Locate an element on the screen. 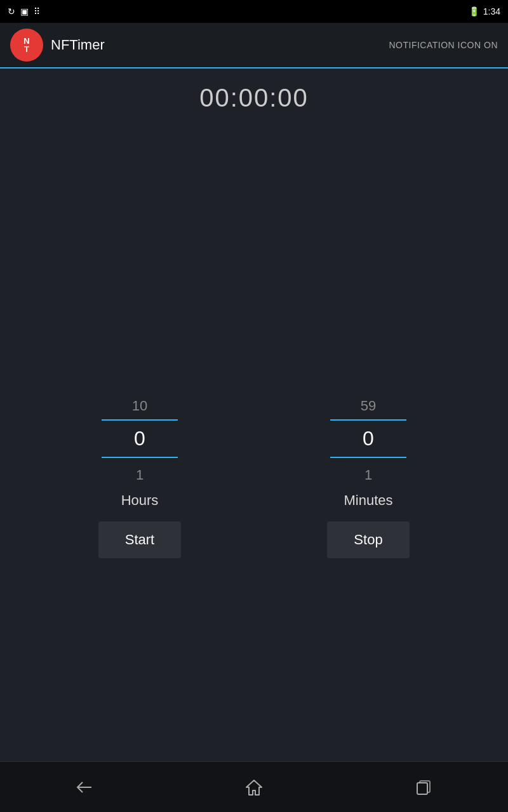 The width and height of the screenshot is (508, 812). status-icons: ↻ ▣ ⠿ is located at coordinates (24, 11).